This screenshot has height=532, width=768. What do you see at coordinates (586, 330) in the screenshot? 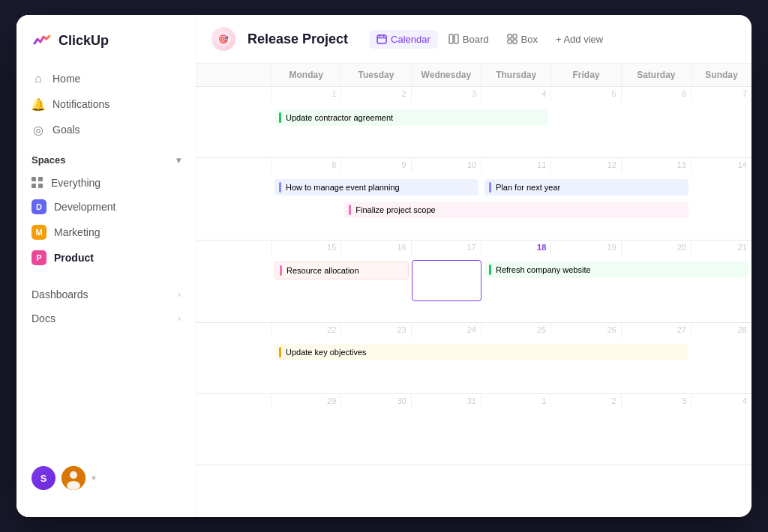
I see `week4-date-5: 26` at bounding box center [586, 330].